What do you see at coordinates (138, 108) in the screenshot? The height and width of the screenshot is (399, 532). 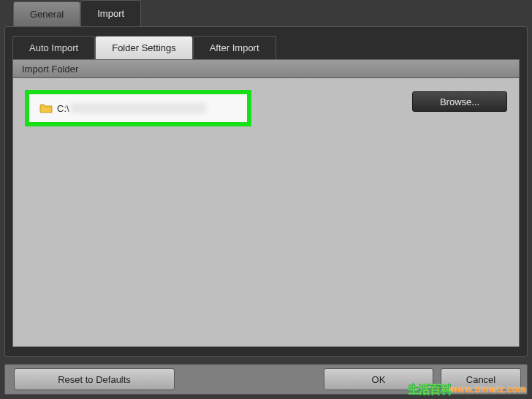 I see `highlight-box: C:\` at bounding box center [138, 108].